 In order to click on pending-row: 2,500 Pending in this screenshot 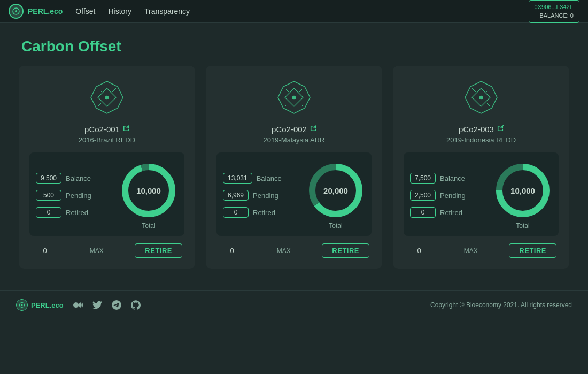, I will do `click(450, 195)`.